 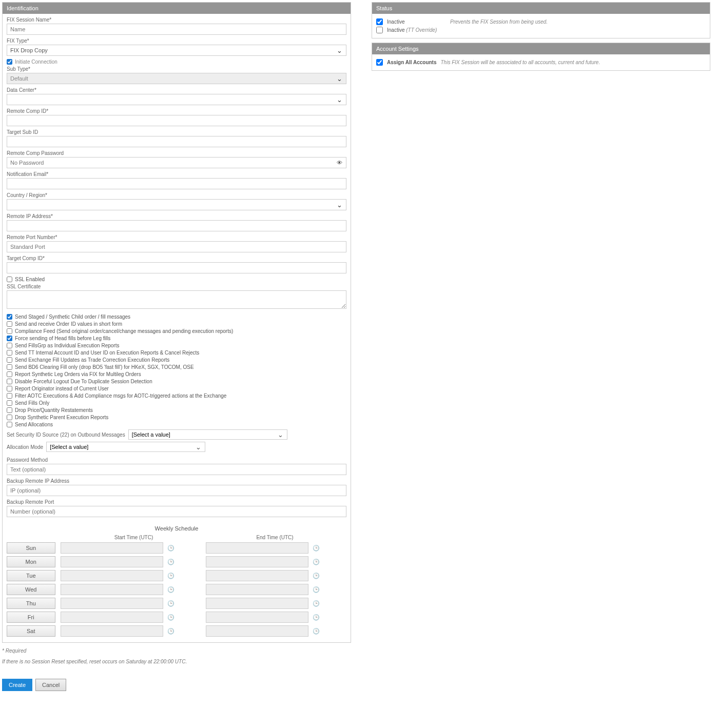 I want to click on day-button: Thu, so click(x=31, y=603).